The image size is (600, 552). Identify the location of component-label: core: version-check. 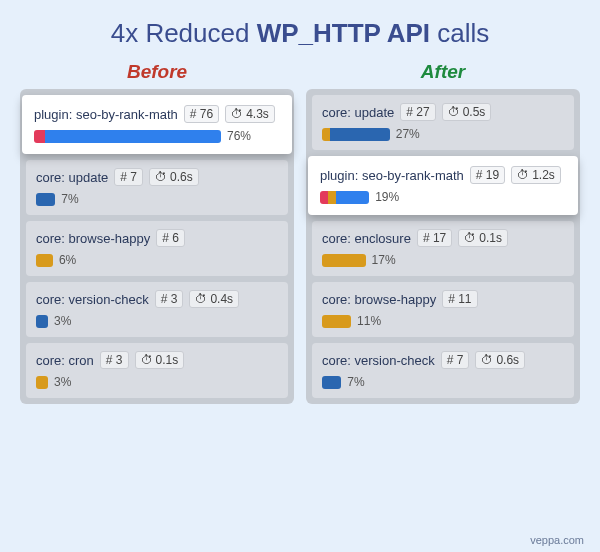
(378, 360).